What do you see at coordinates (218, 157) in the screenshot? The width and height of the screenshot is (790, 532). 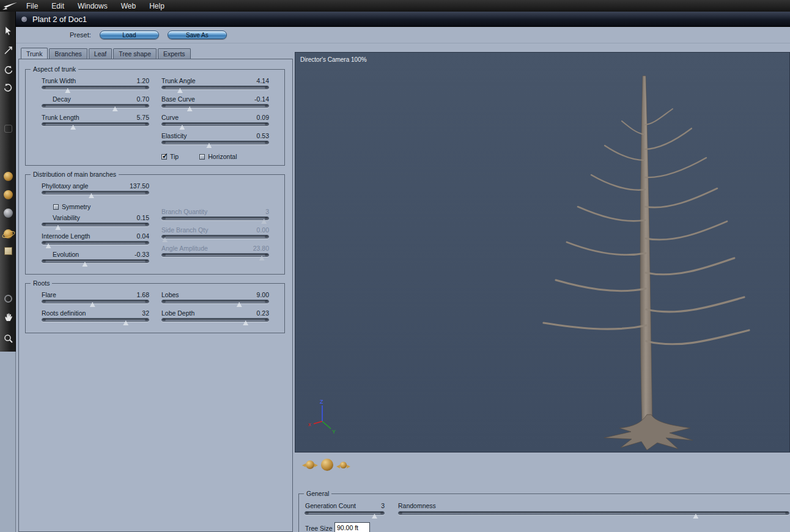 I see `horizontal-checkbox: Horizontal` at bounding box center [218, 157].